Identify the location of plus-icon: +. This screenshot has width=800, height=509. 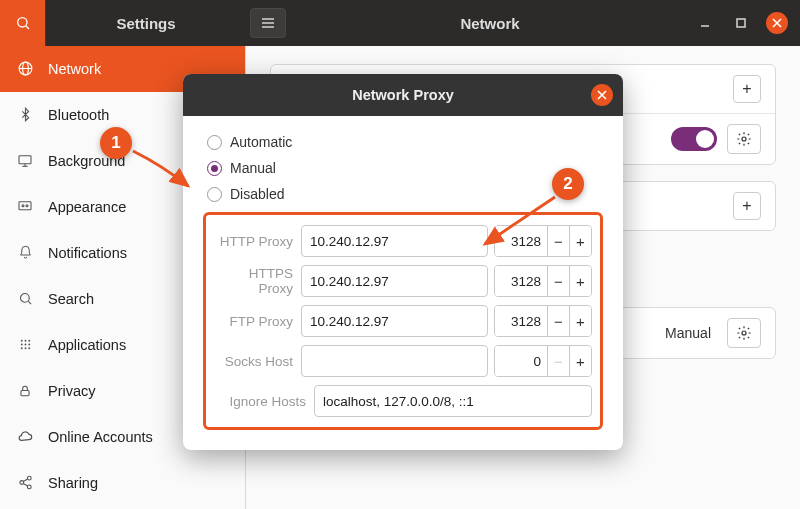
(746, 89).